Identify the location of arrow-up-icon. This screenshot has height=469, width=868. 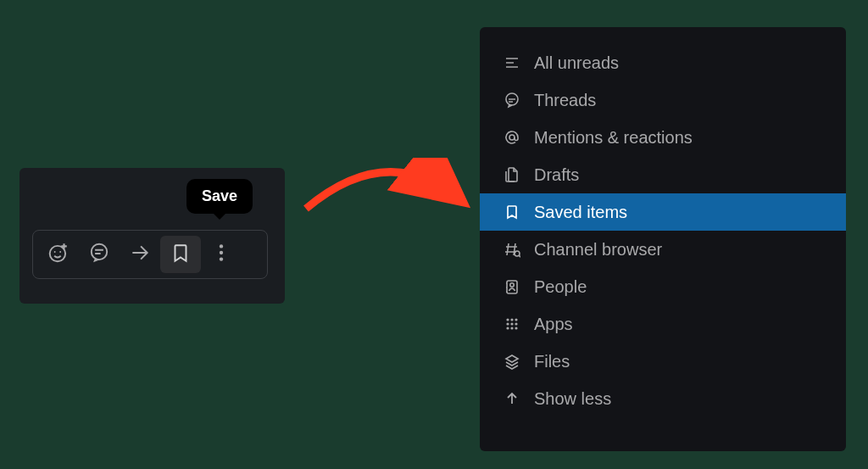
(516, 399).